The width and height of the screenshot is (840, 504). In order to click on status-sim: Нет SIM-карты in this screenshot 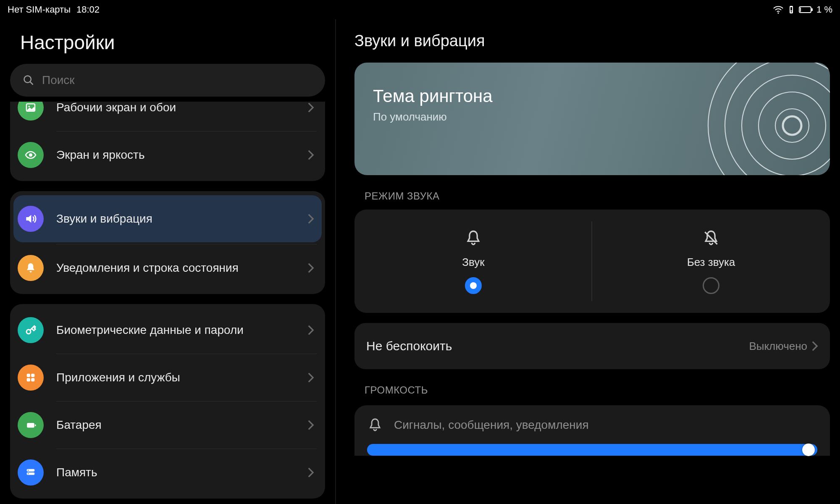, I will do `click(39, 10)`.